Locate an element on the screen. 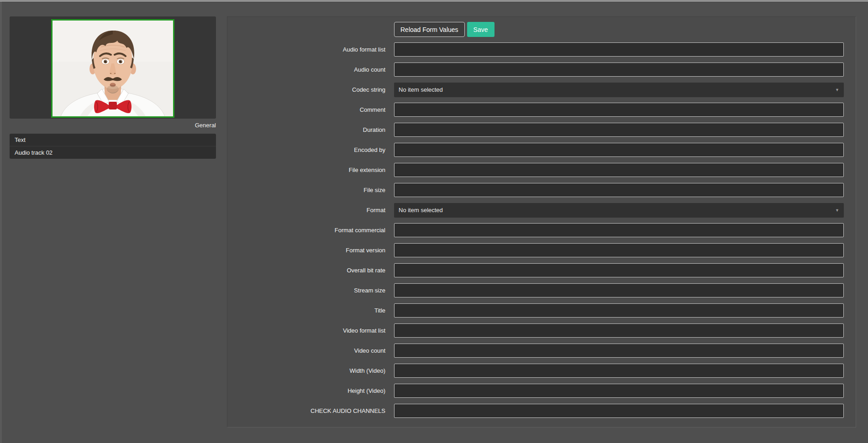 The height and width of the screenshot is (443, 868). field-label: Duration is located at coordinates (306, 130).